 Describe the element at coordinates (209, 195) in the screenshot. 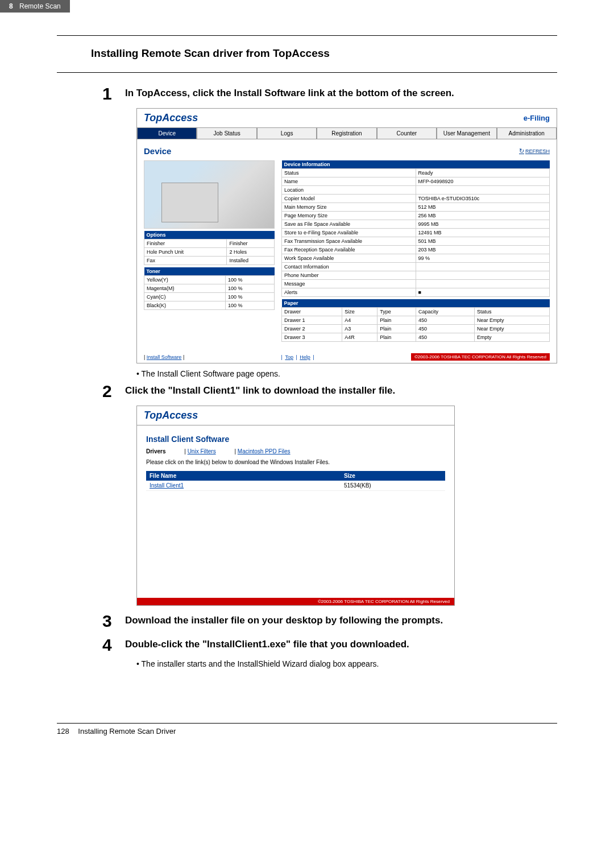

I see `printer-image` at that location.